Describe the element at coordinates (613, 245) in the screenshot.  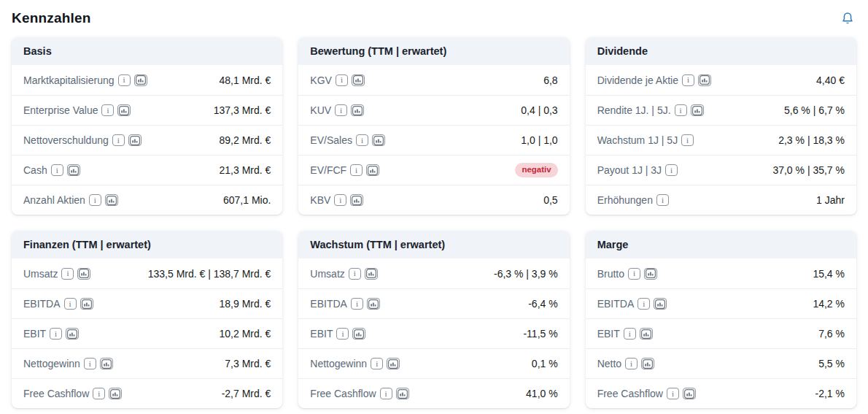
I see `card-title: Marge` at that location.